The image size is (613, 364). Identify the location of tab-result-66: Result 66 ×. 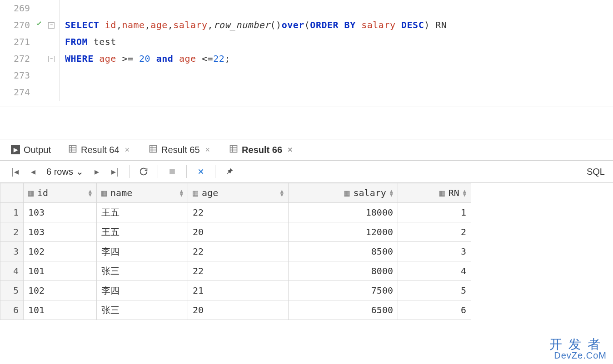
(262, 150).